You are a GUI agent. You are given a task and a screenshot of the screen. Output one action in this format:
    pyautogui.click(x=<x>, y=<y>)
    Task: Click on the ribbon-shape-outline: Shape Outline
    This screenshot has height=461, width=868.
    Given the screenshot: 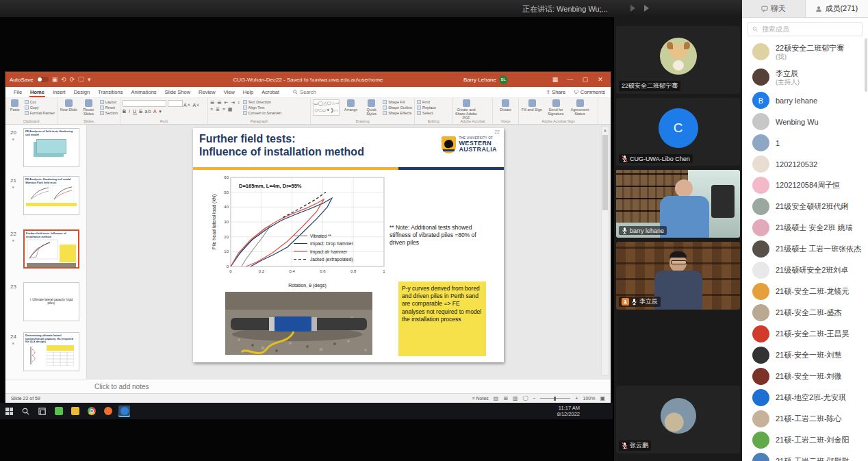 What is the action you would take?
    pyautogui.click(x=397, y=108)
    